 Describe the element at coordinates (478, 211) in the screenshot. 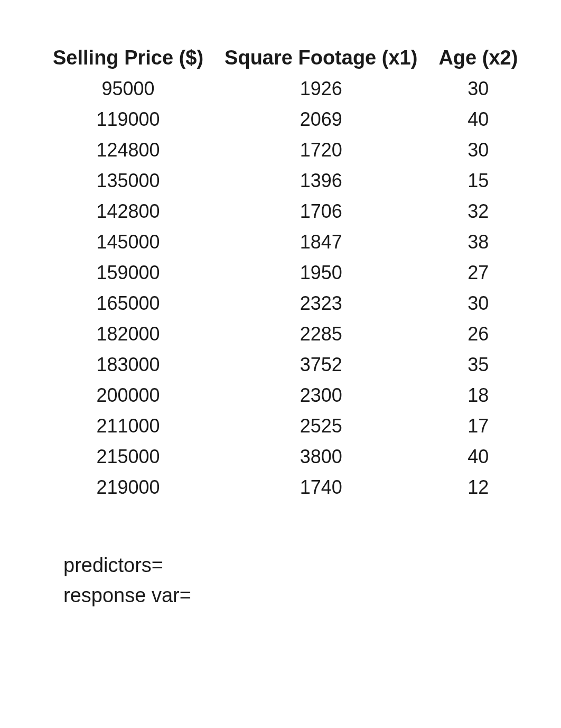

I see `cell-age: 32` at that location.